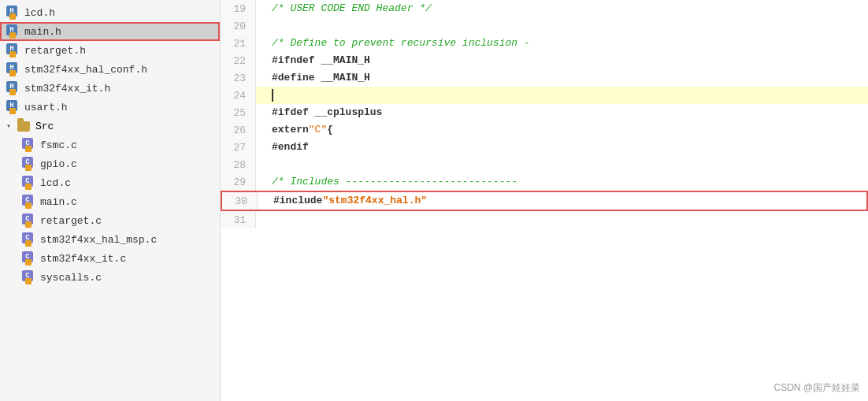 The width and height of the screenshot is (868, 401). I want to click on line-number-28: 28, so click(238, 165).